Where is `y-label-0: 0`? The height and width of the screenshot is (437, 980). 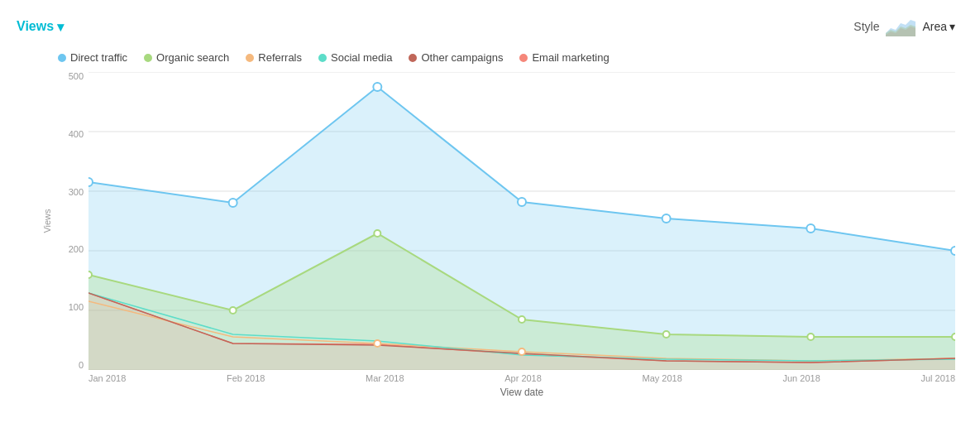 y-label-0: 0 is located at coordinates (81, 366).